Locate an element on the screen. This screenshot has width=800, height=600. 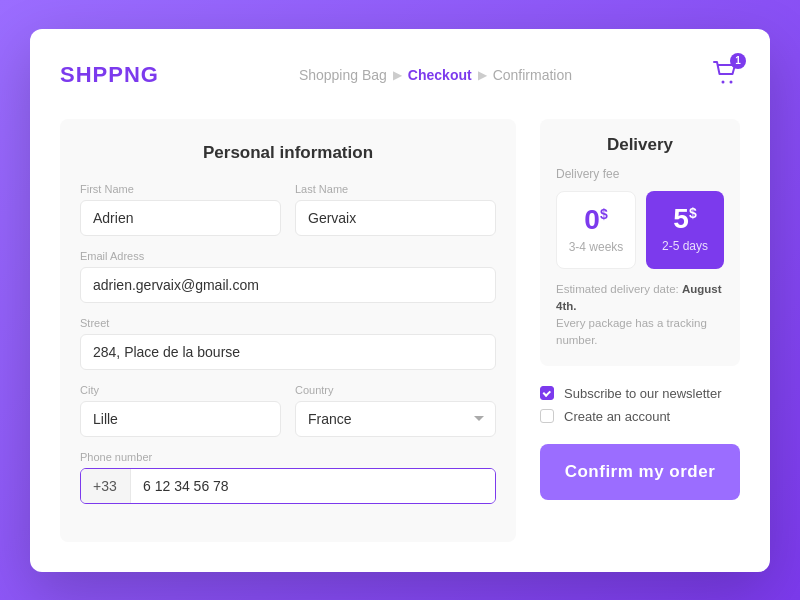
city-input is located at coordinates (180, 419).